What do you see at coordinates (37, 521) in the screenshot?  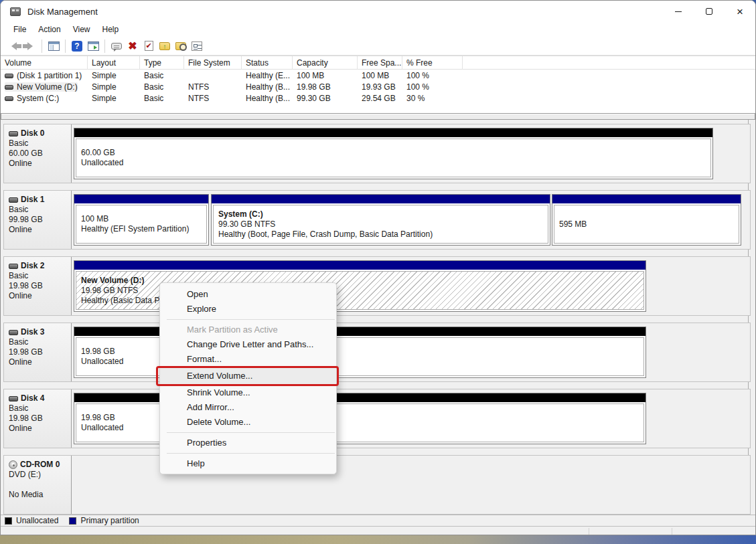 I see `unallocated-legend-label: Unallocated` at bounding box center [37, 521].